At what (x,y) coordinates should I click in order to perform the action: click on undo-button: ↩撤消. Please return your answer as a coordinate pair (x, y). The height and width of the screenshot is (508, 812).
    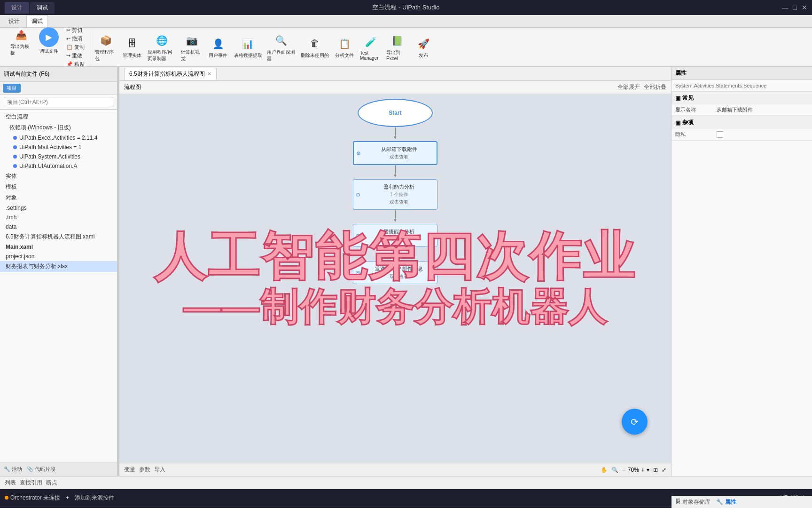
    Looking at the image, I should click on (75, 39).